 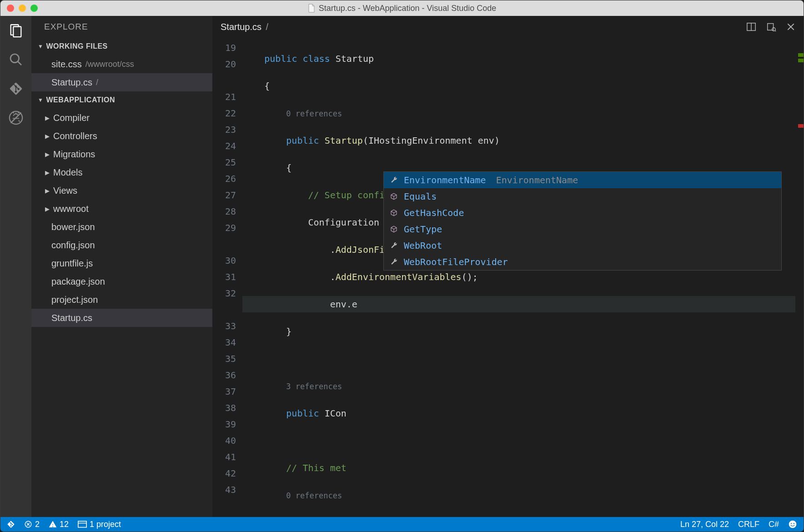 What do you see at coordinates (122, 263) in the screenshot?
I see `file-item: gruntfile.js` at bounding box center [122, 263].